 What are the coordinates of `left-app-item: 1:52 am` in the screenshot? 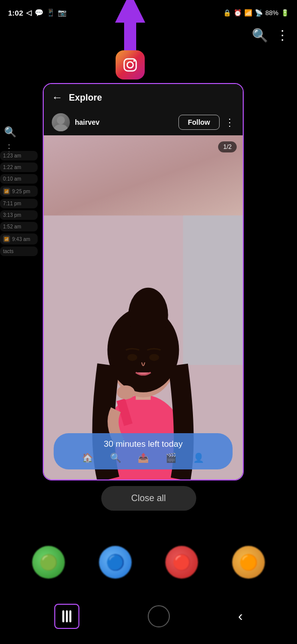 It's located at (19, 226).